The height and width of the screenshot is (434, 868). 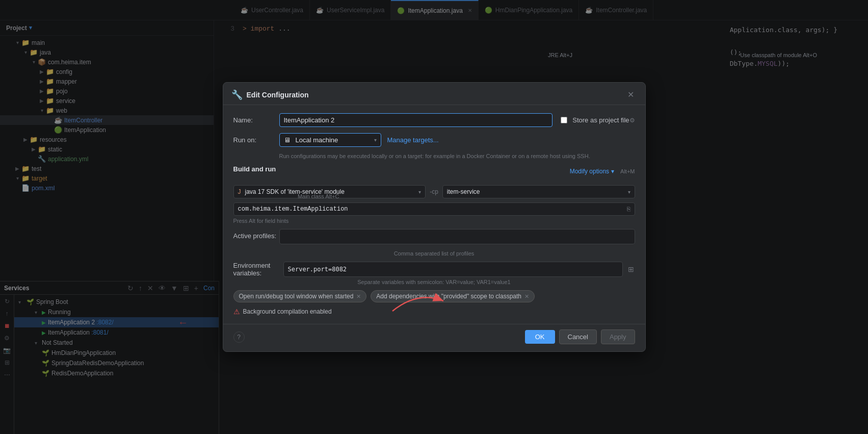 What do you see at coordinates (464, 192) in the screenshot?
I see `cp-value: item-service` at bounding box center [464, 192].